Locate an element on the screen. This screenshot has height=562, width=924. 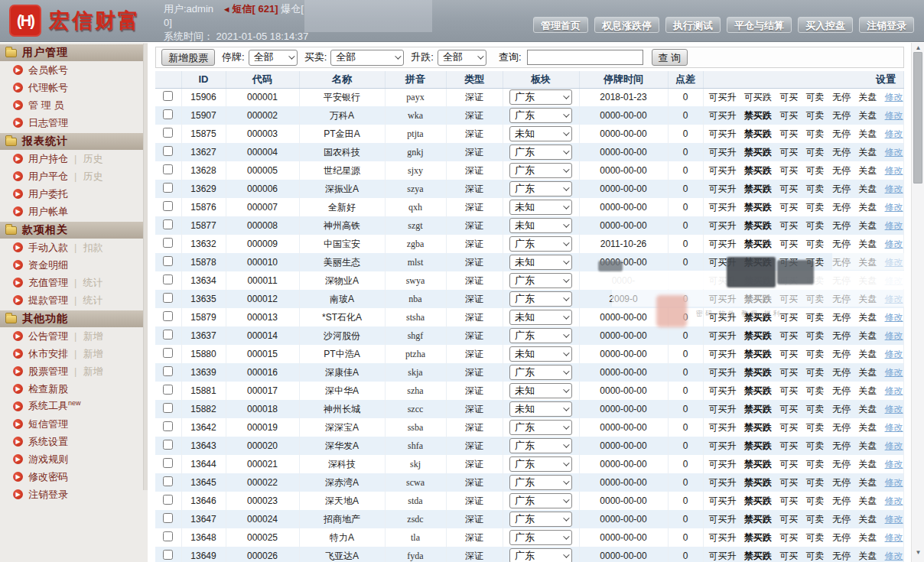
sidebar-item: ▶ 游戏规则 is located at coordinates (73, 459).